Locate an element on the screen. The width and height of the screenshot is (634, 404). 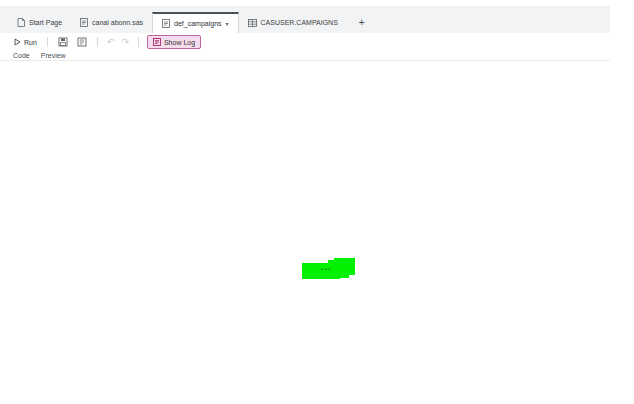
tab-label: def_campaigns is located at coordinates (198, 24).